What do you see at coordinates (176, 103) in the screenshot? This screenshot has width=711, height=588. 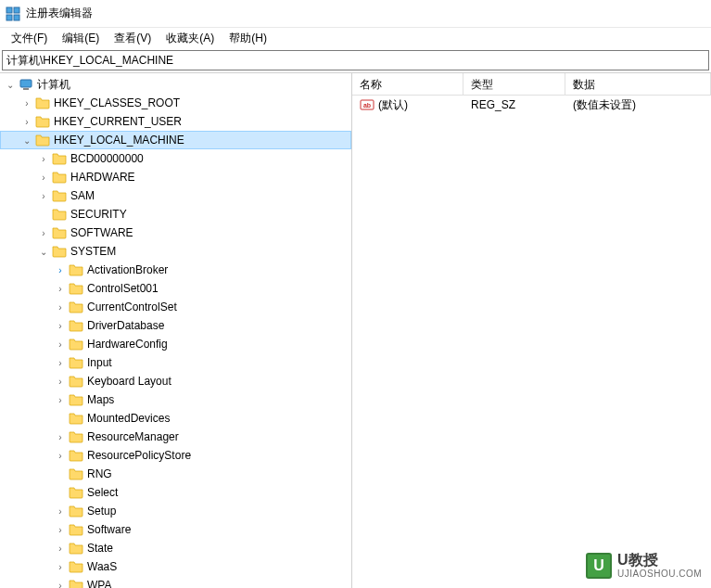 I see `tree-hive-HKEY_CLASSES_ROOT: ›HKEY_CLASSES_ROOT` at bounding box center [176, 103].